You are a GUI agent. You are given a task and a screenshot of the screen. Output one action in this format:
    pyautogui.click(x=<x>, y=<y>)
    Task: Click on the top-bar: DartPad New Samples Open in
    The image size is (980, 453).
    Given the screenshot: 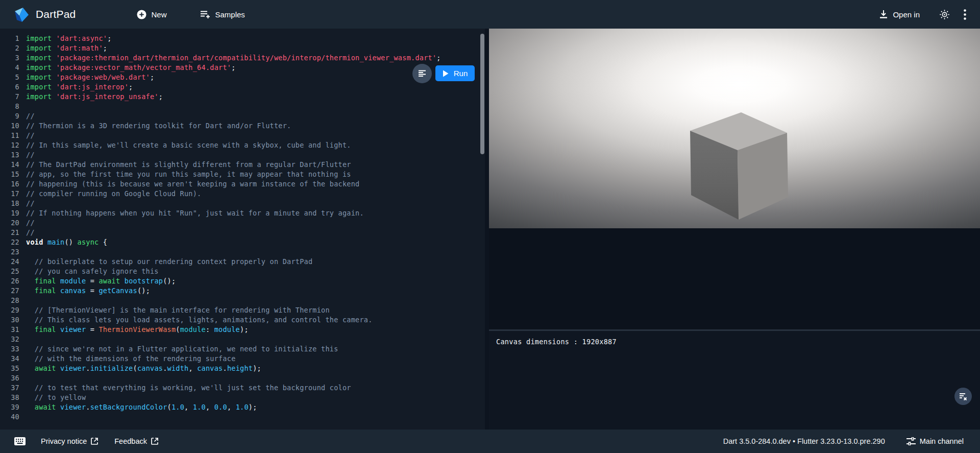 What is the action you would take?
    pyautogui.click(x=490, y=14)
    